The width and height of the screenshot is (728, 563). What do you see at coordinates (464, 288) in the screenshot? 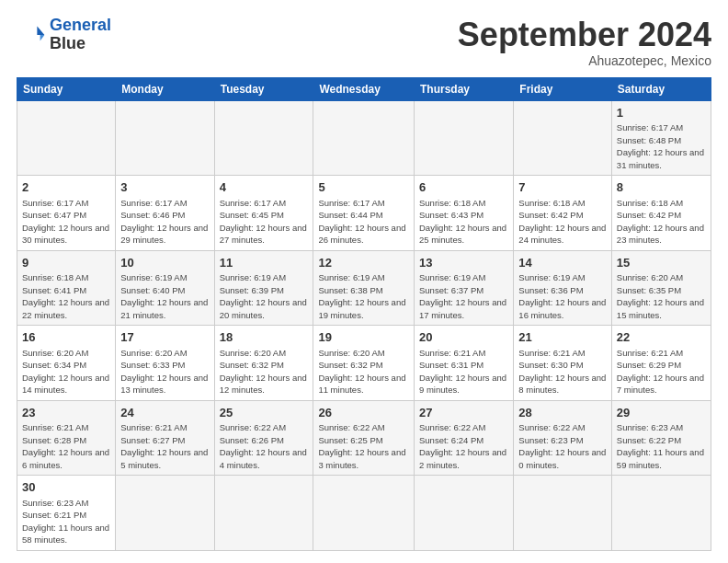
I see `table-cell: 13Sunrise: 6:19 AMSunset: 6:37 PMDayligh…` at bounding box center [464, 288].